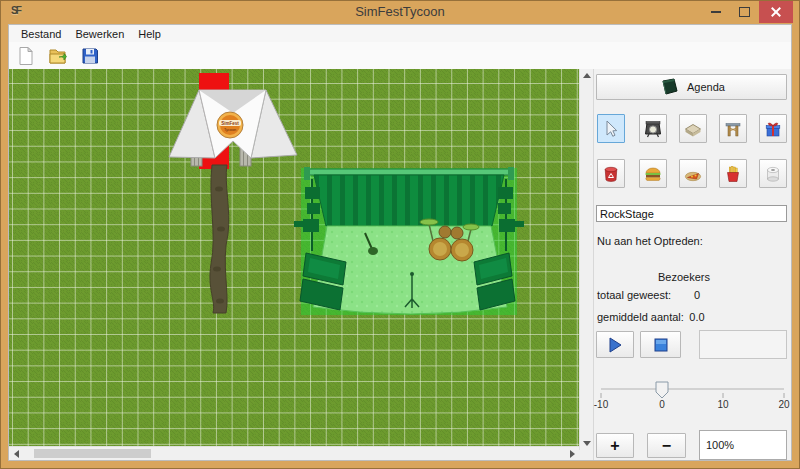 The image size is (800, 469). Describe the element at coordinates (744, 12) in the screenshot. I see `maximize-button` at that location.